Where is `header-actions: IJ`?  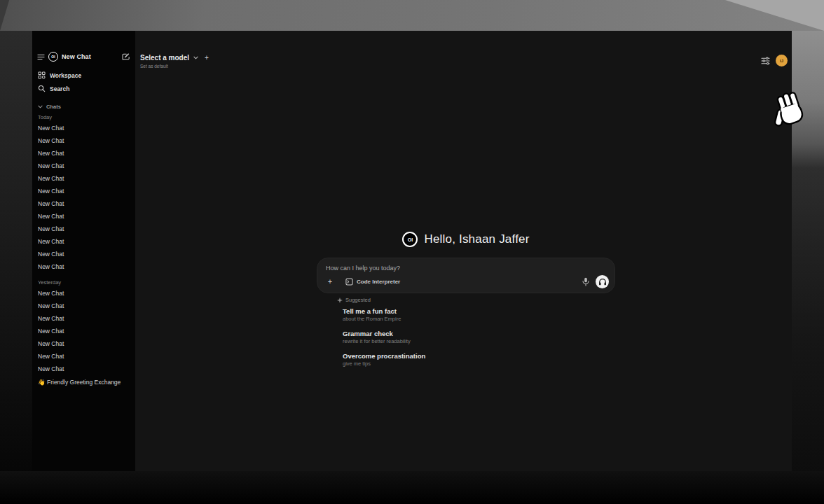 header-actions: IJ is located at coordinates (774, 60).